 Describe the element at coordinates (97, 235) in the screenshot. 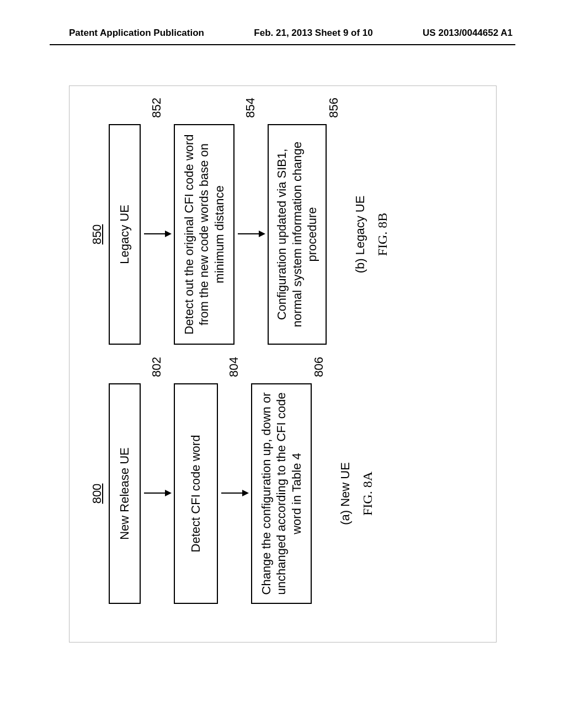

I see `ref-850: 850` at that location.